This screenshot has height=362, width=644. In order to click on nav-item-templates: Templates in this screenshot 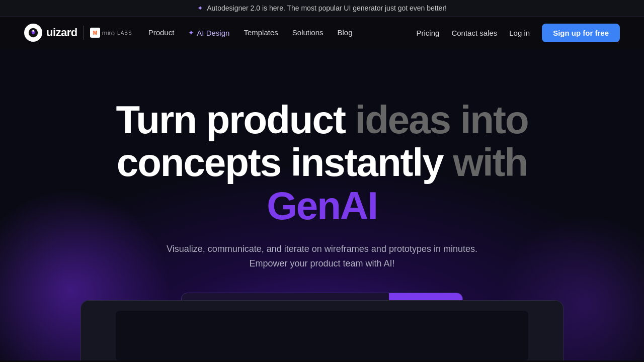, I will do `click(261, 33)`.